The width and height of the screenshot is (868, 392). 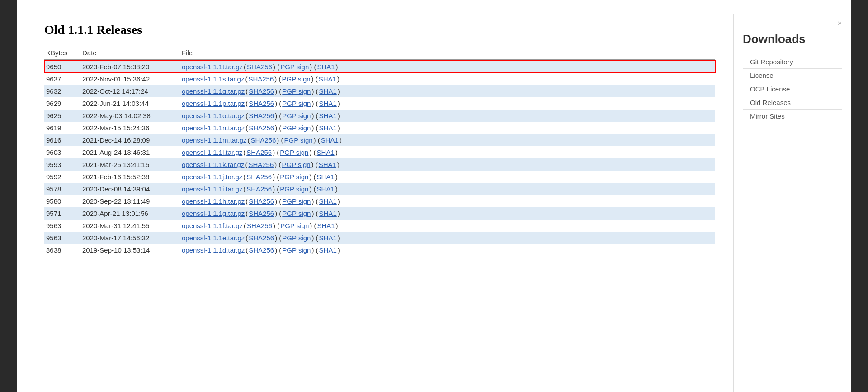 What do you see at coordinates (212, 177) in the screenshot?
I see `file-link: openssl-1.1.1j.tar.gz` at bounding box center [212, 177].